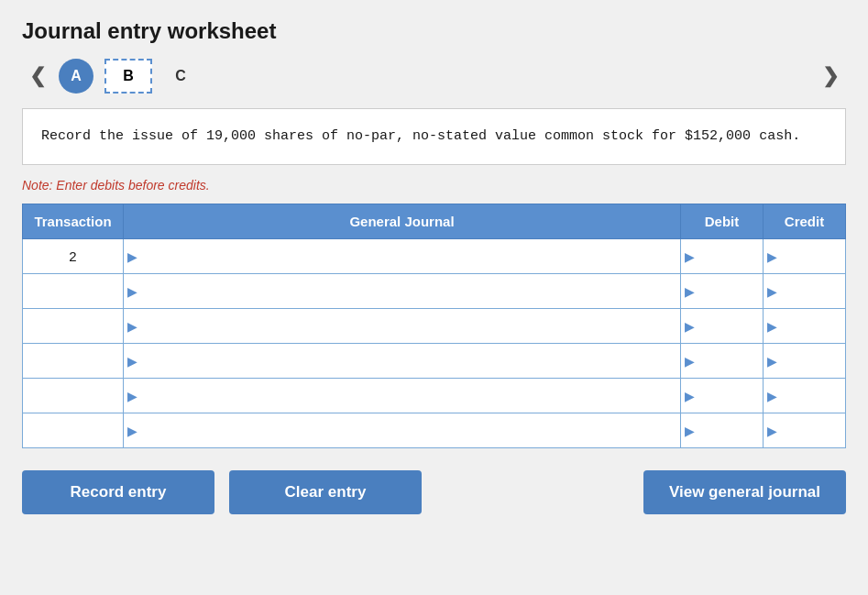 This screenshot has width=868, height=595. I want to click on debit-arrow-3: ▶, so click(689, 326).